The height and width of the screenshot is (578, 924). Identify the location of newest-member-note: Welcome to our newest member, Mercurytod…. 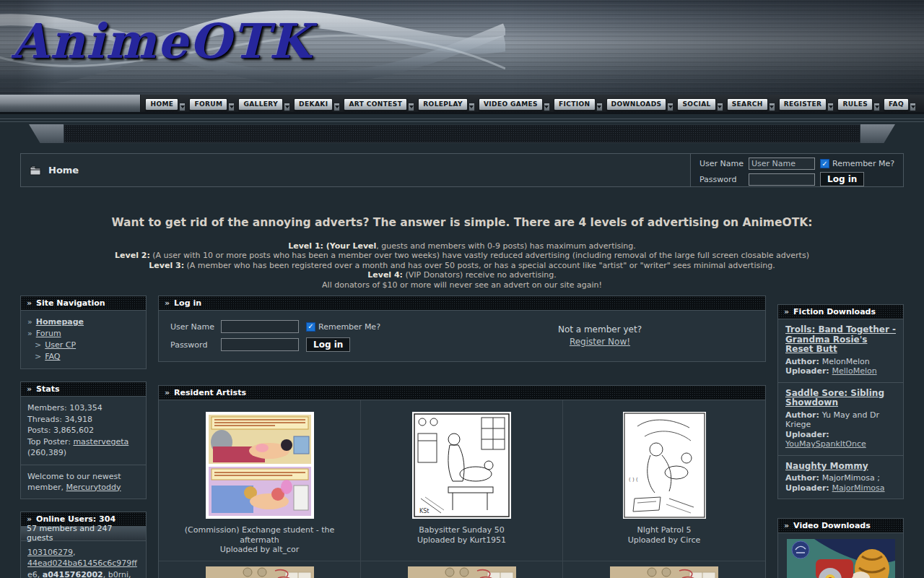
(84, 481).